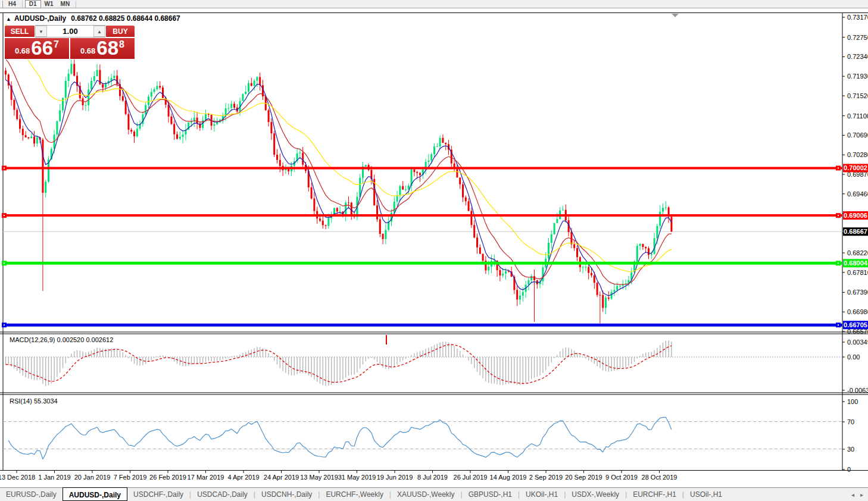  I want to click on tab-eurchf-weekly: EURCHF-,Weekly, so click(354, 494).